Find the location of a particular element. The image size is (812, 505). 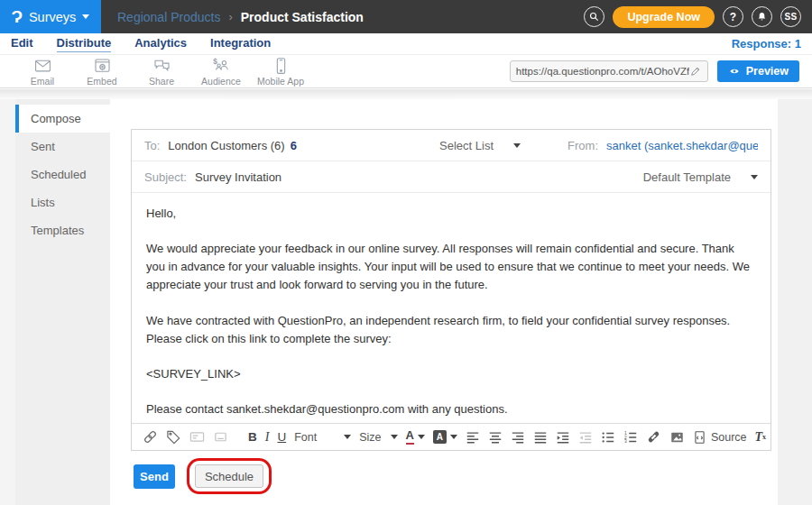

size-select: Size is located at coordinates (378, 437).